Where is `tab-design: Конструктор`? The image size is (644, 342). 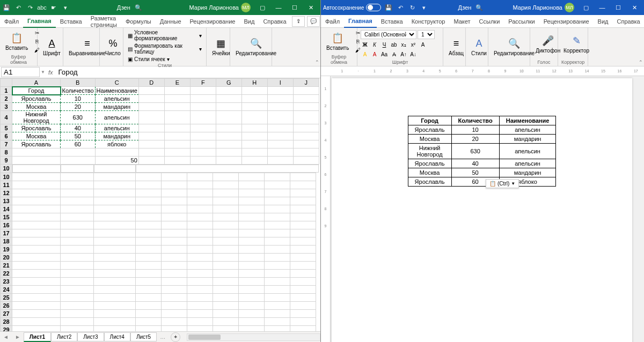 tab-design: Конструктор is located at coordinates (428, 21).